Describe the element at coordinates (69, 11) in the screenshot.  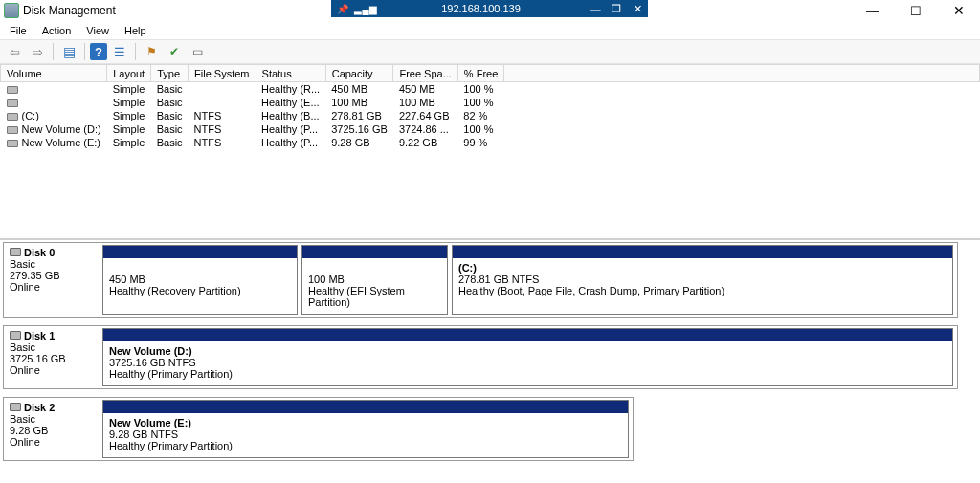
I see `window-title: Disk Management` at that location.